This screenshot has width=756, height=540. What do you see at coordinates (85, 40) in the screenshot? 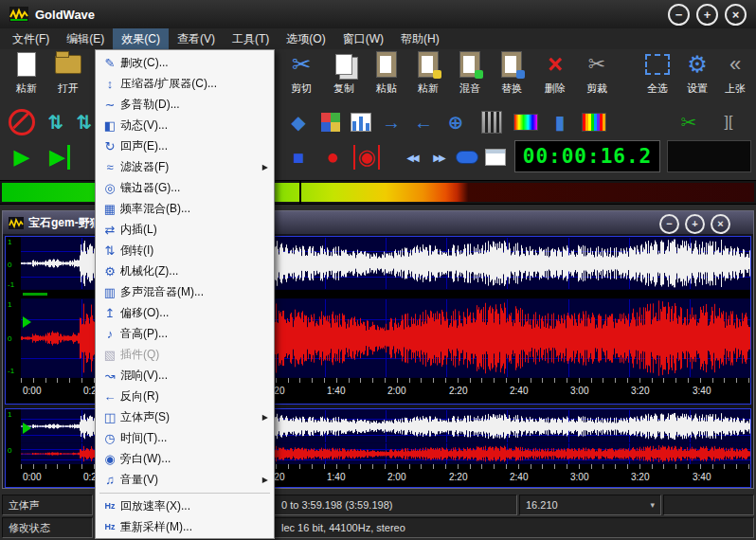
I see `menu-edit: 编辑(E)` at bounding box center [85, 40].